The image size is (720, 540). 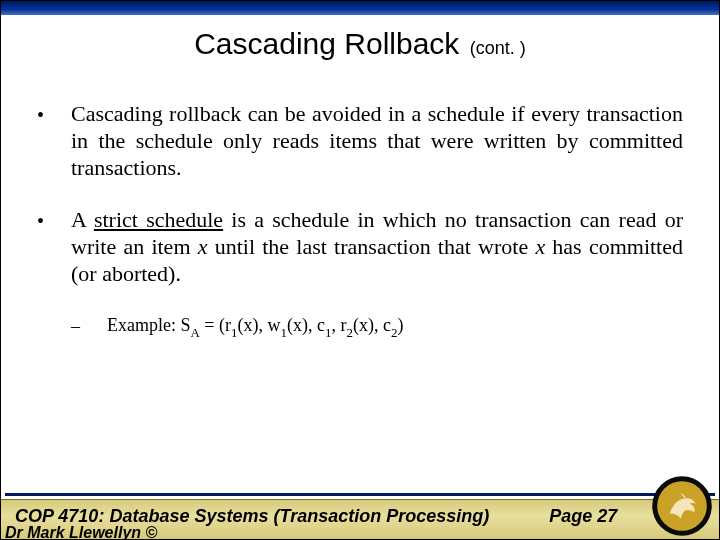 What do you see at coordinates (149, 325) in the screenshot?
I see `example-label: Example: S` at bounding box center [149, 325].